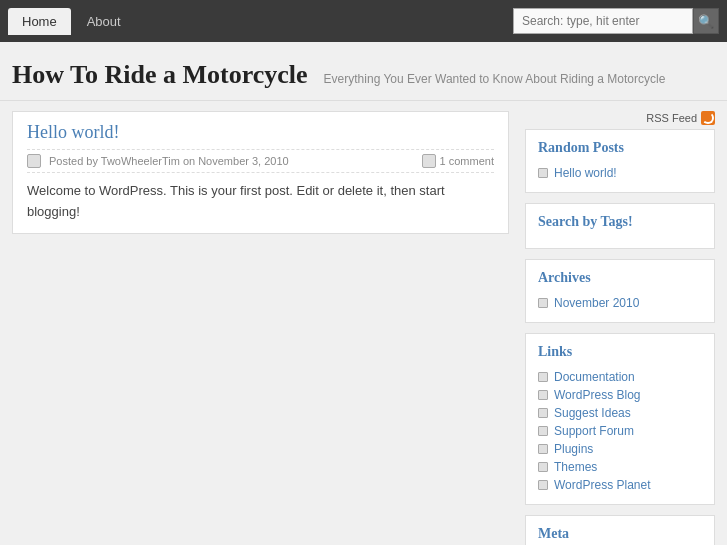 This screenshot has height=545, width=727. Describe the element at coordinates (34, 161) in the screenshot. I see `post-meta-icon` at that location.